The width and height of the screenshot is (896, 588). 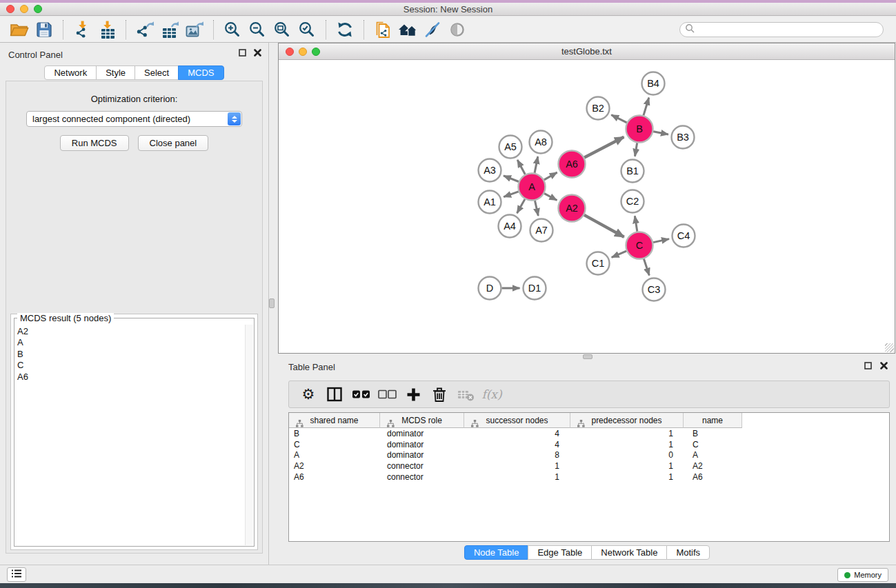 What do you see at coordinates (510, 148) in the screenshot?
I see `node-A5: A5` at bounding box center [510, 148].